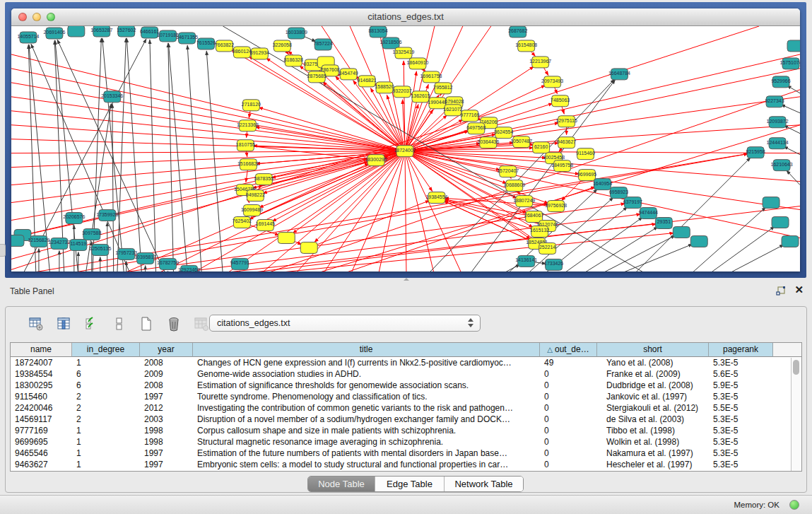 This screenshot has width=812, height=514. Describe the element at coordinates (51, 17) in the screenshot. I see `zoom-window-button` at that location.